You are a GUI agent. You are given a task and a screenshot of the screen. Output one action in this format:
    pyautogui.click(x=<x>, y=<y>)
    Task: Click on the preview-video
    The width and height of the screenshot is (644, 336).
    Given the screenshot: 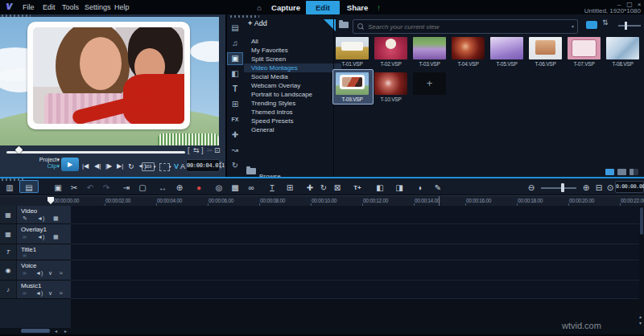 What is the action you would take?
    pyautogui.click(x=109, y=81)
    